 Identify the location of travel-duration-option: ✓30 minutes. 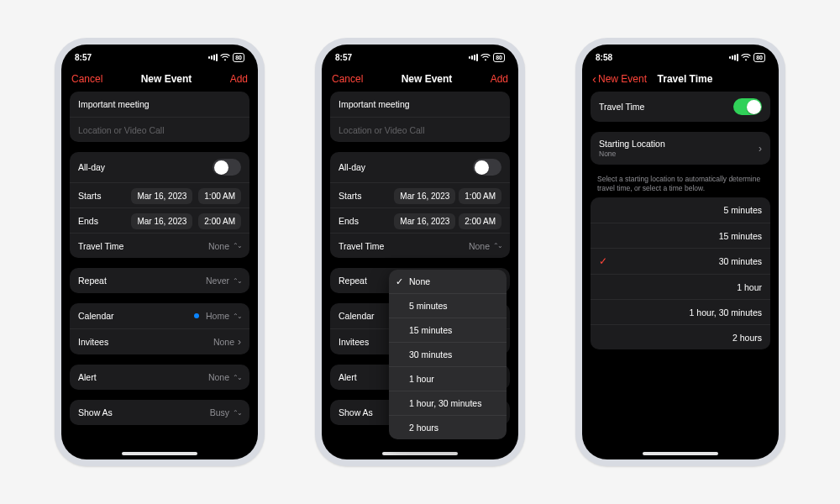
(680, 260).